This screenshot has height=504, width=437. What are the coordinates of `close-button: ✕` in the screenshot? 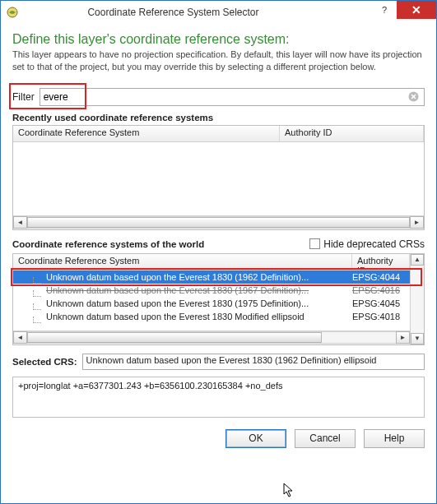 It's located at (416, 10).